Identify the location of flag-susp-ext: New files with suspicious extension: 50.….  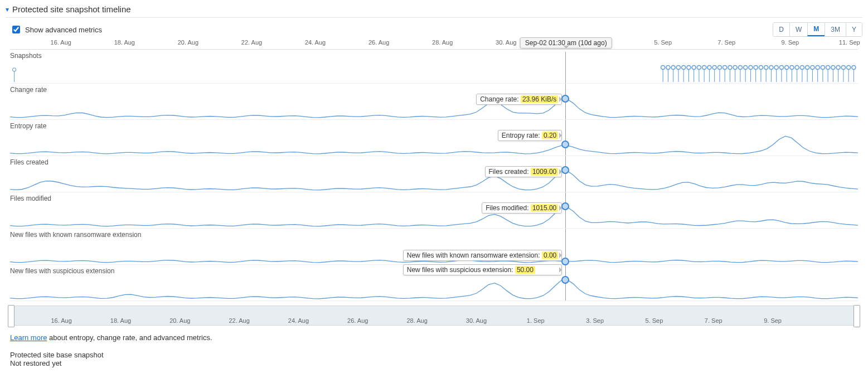
(483, 270).